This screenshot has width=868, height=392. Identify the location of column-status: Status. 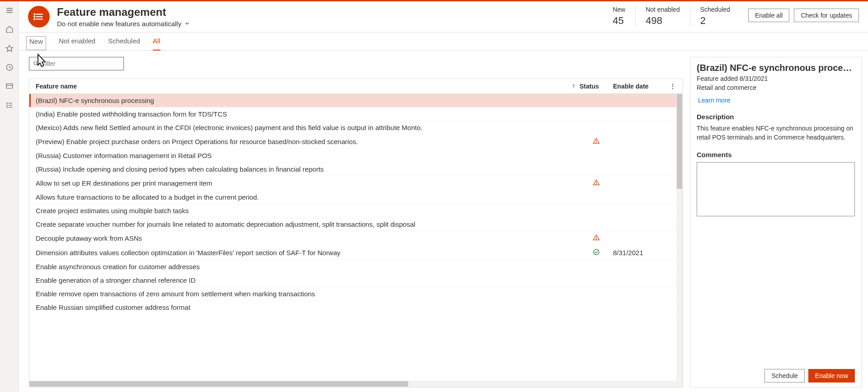
(596, 86).